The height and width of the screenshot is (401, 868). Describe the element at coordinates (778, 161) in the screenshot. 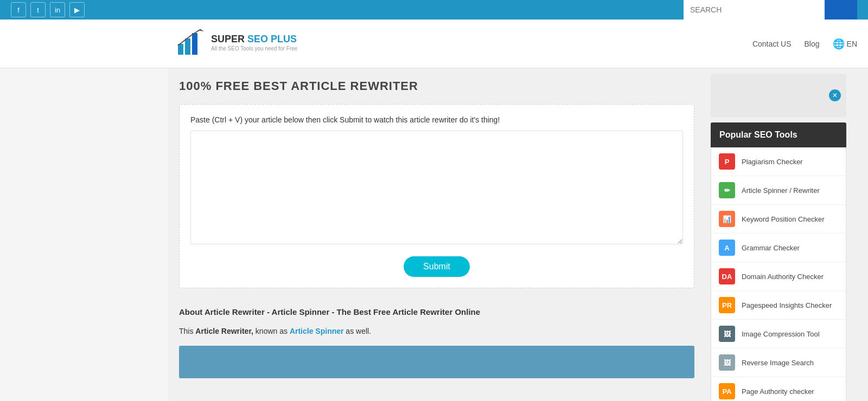

I see `tool-item: PPlagiarism Checker` at that location.